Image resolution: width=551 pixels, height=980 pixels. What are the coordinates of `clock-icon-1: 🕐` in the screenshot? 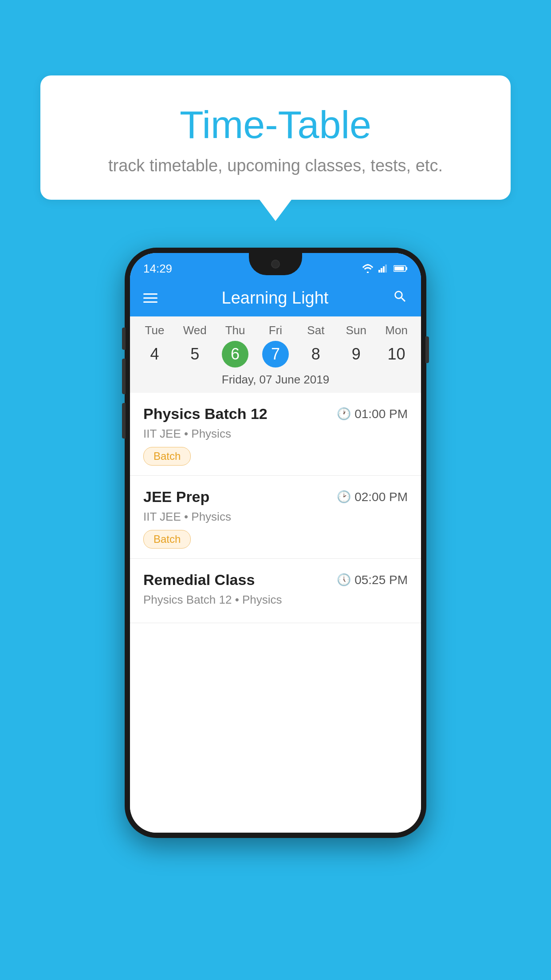 It's located at (344, 414).